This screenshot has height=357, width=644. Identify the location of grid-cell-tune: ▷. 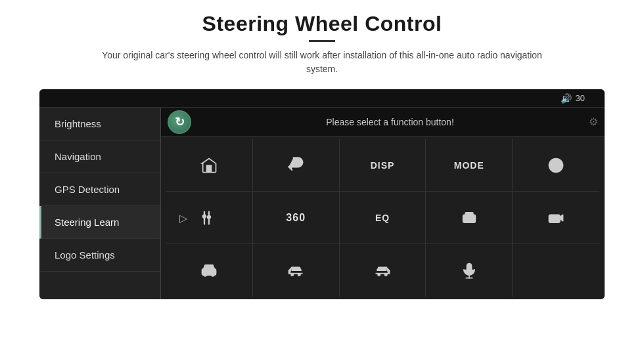
(210, 218).